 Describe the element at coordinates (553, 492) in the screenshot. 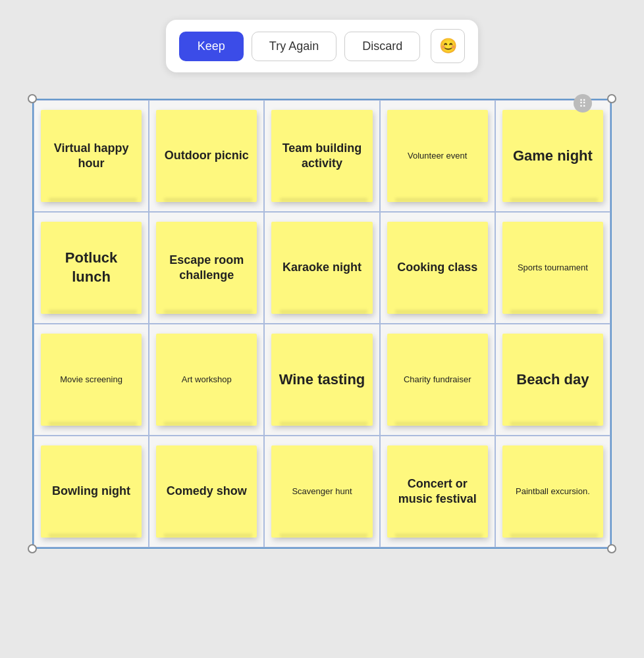

I see `grid-cell-r4c5: Paintball excursion.` at that location.